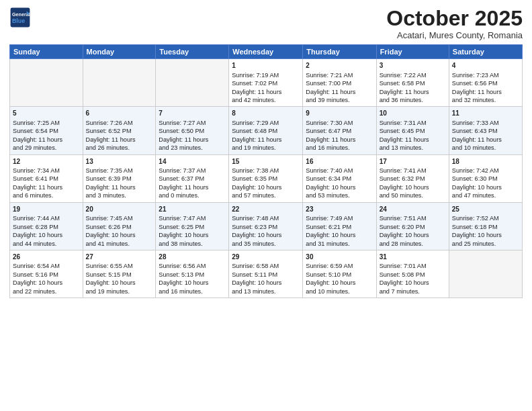  What do you see at coordinates (486, 83) in the screenshot?
I see `day-info: Sunset: 6:56 PM` at bounding box center [486, 83].